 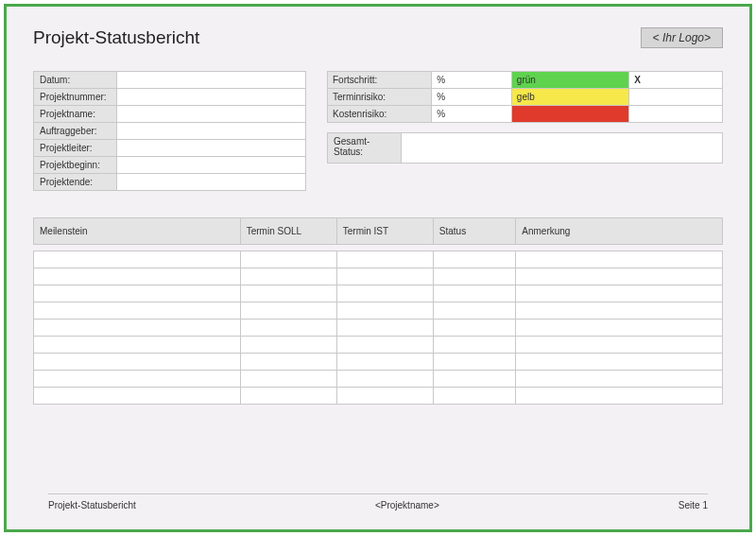 What do you see at coordinates (138, 232) in the screenshot?
I see `header-meilenstein: Meilenstein` at bounding box center [138, 232].